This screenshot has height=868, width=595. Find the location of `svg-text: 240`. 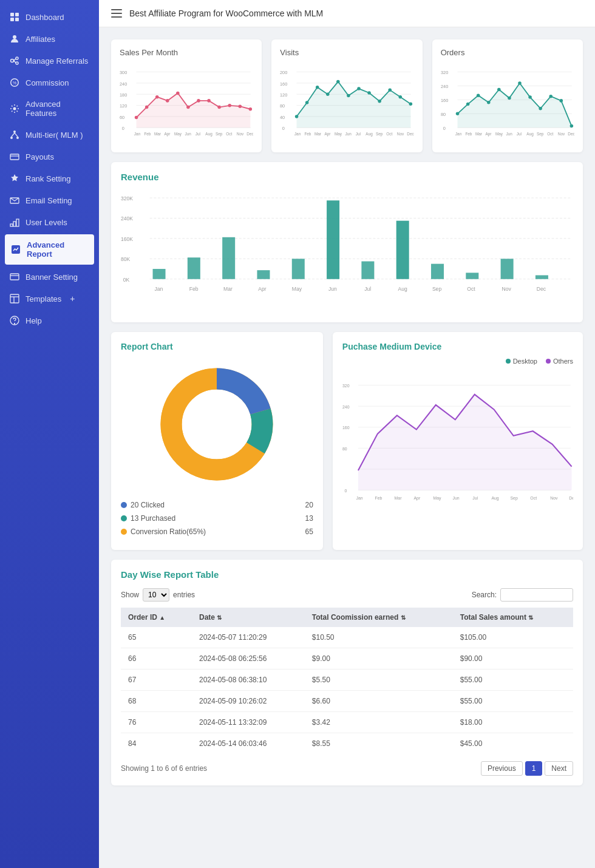

svg-text: 240 is located at coordinates (346, 407).